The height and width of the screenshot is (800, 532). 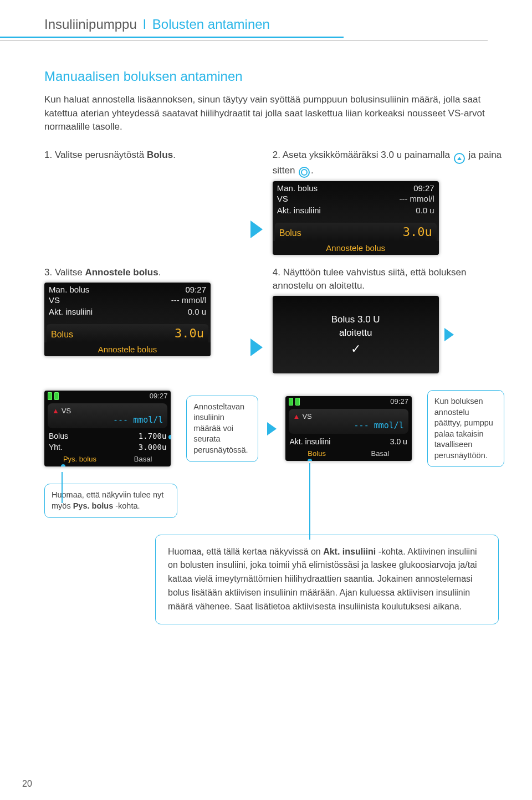 What do you see at coordinates (304, 172) in the screenshot?
I see `ok-icon` at bounding box center [304, 172].